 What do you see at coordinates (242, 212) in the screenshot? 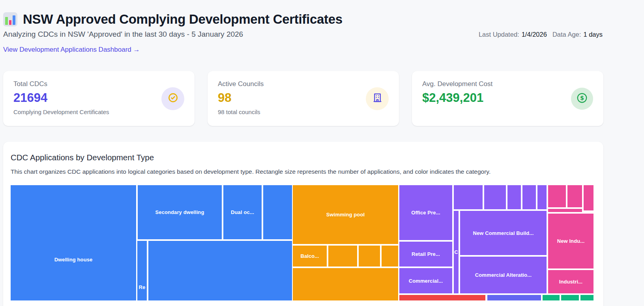
I see `treemap-tile: Dual oc...` at bounding box center [242, 212].